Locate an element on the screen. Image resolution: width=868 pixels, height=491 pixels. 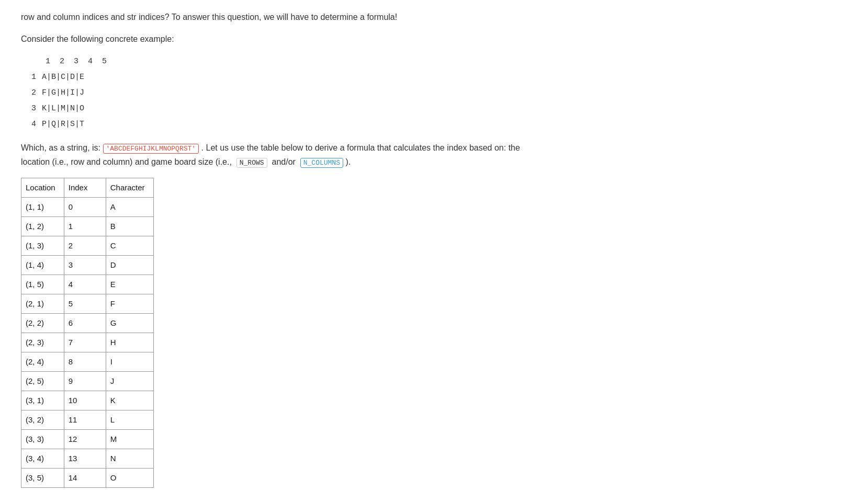
string-and-span: and/or is located at coordinates (284, 162).